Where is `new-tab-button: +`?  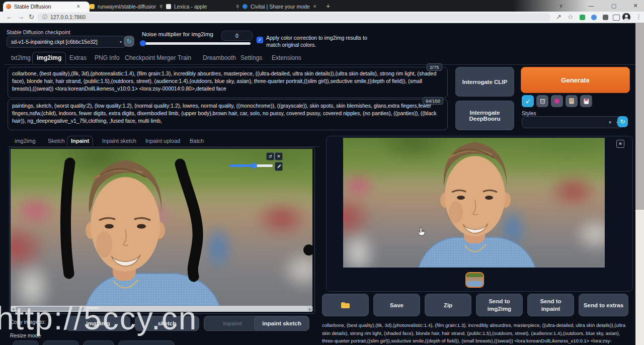
new-tab-button: + is located at coordinates (328, 6).